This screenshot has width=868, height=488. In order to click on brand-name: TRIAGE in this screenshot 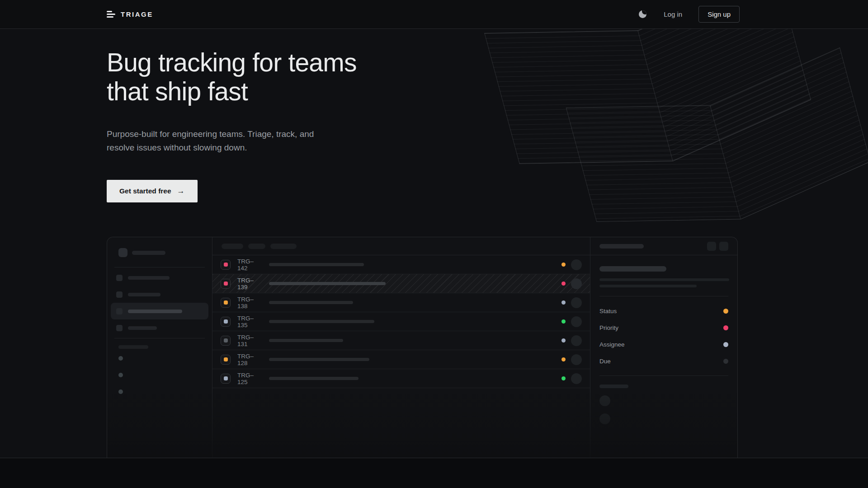, I will do `click(137, 14)`.